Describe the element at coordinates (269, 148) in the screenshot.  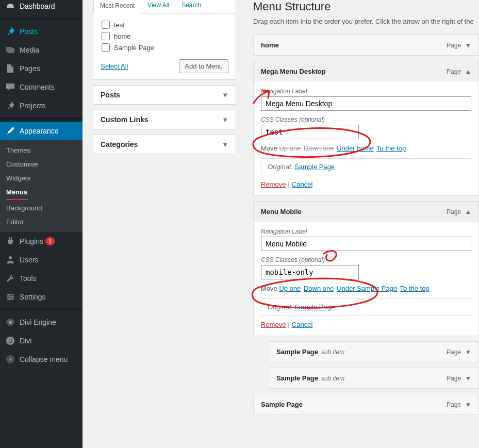
I see `move-label: Move` at that location.